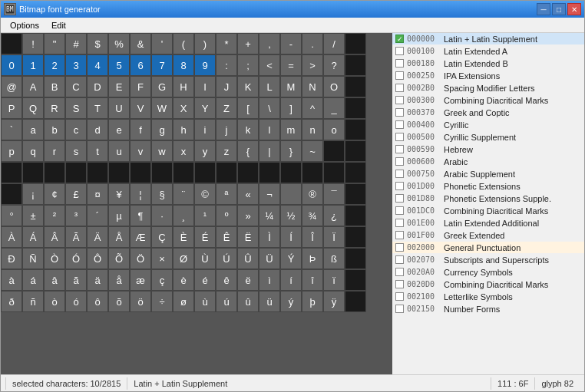 This screenshot has height=392, width=585. What do you see at coordinates (488, 223) in the screenshot?
I see `sidebar-item: 001E00Latin Extended Additional` at bounding box center [488, 223].